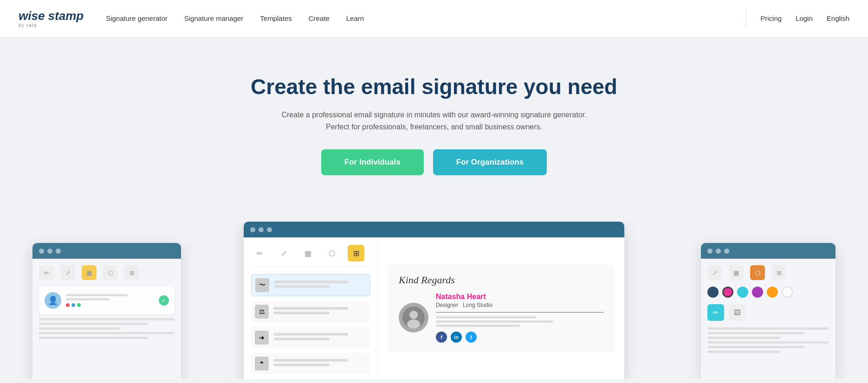  Describe the element at coordinates (50, 251) in the screenshot. I see `dot2` at that location.